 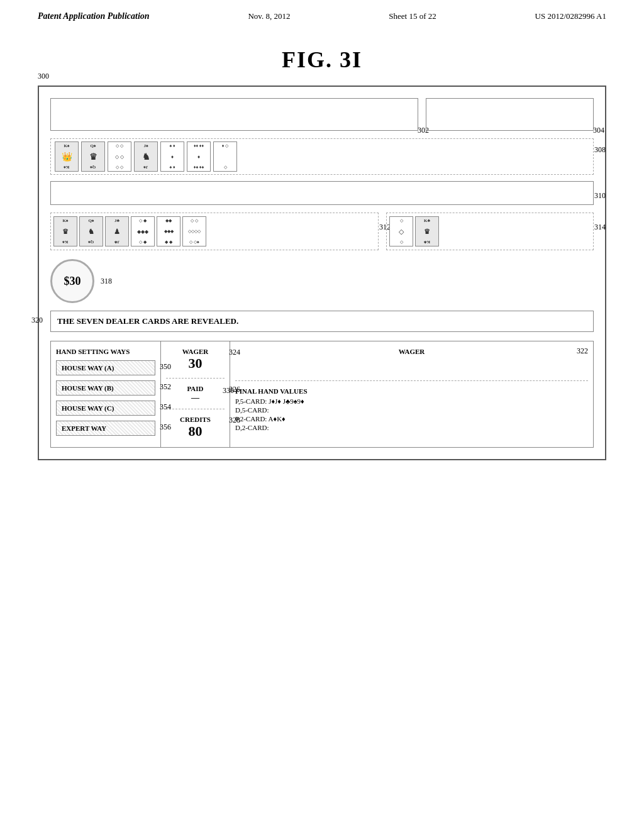 I want to click on message-text: THE SEVEN DEALER CARDS ARE REVEALED., so click(x=148, y=321).